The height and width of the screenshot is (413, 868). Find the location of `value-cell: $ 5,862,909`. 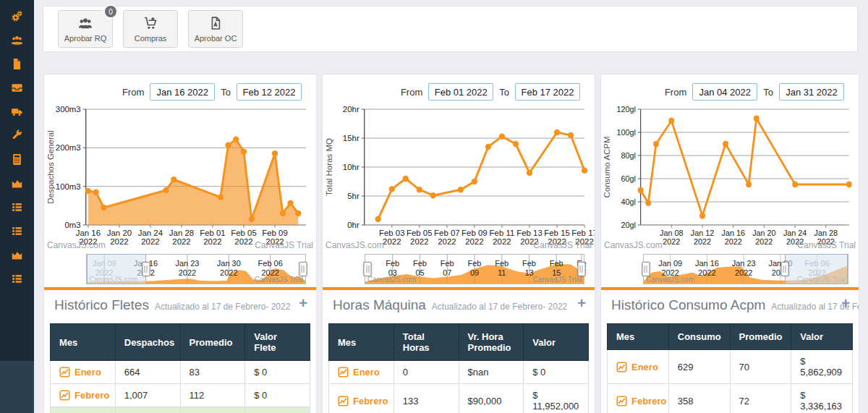

value-cell: $ 5,862,909 is located at coordinates (822, 367).